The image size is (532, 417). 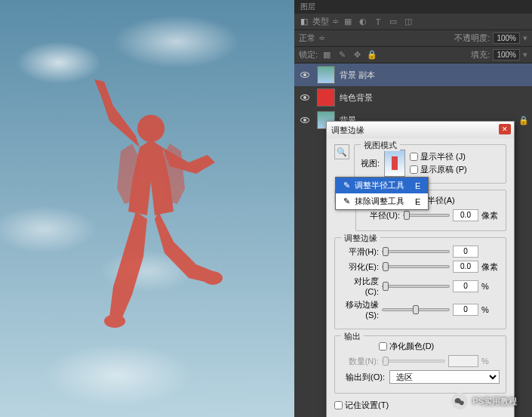 What do you see at coordinates (505, 129) in the screenshot?
I see `close-icon: ✕` at bounding box center [505, 129].